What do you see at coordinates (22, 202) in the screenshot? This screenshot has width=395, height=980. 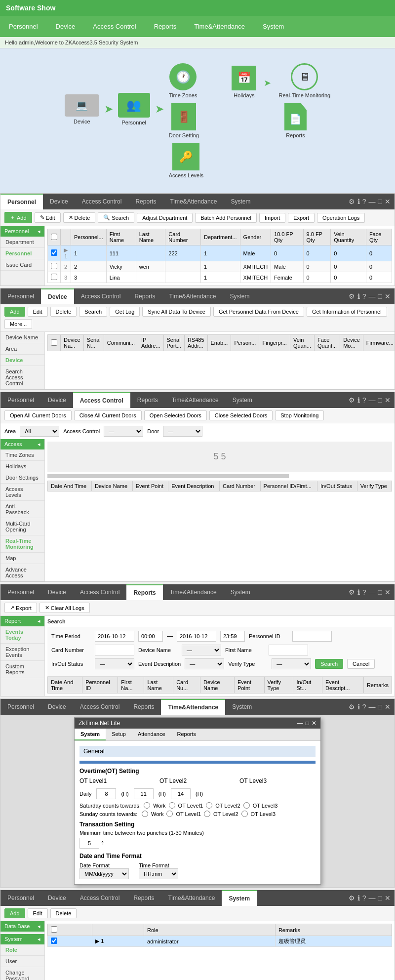 I see `personnel-tab-personnel: Personnel` at bounding box center [22, 202].